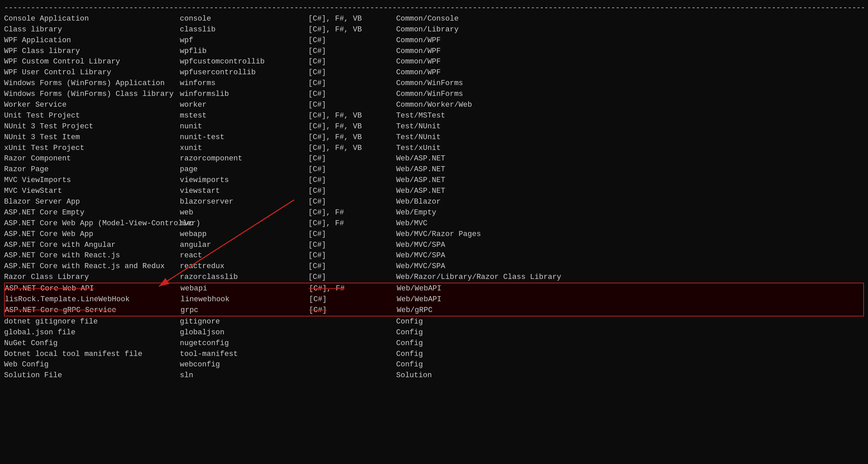  Describe the element at coordinates (434, 51) in the screenshot. I see `table-row: WPF Class library wpflib [C#] Common/WPF` at that location.